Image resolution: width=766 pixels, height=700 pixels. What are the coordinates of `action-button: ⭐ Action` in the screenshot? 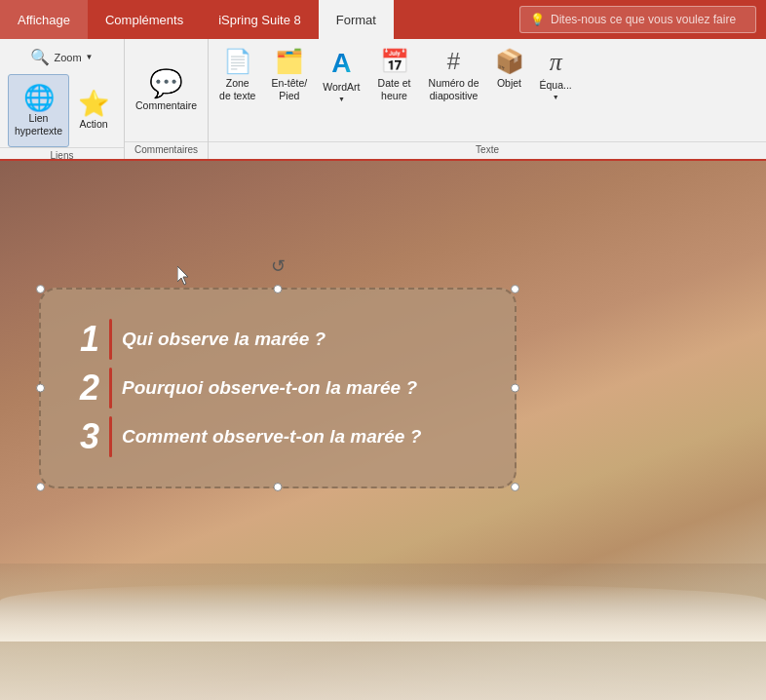 It's located at (94, 111).